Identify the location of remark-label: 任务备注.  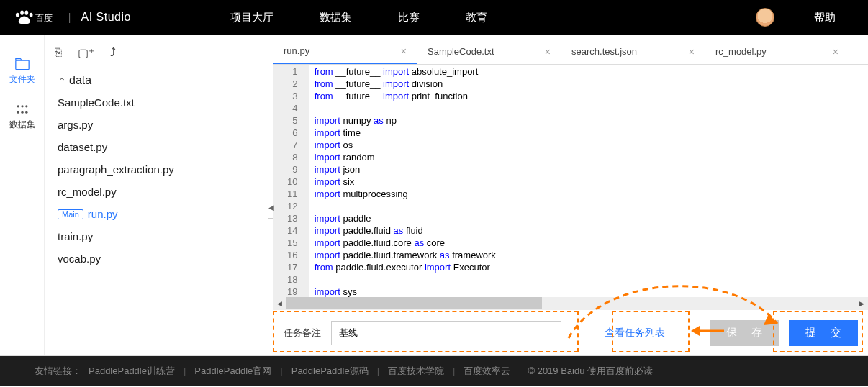
(302, 333).